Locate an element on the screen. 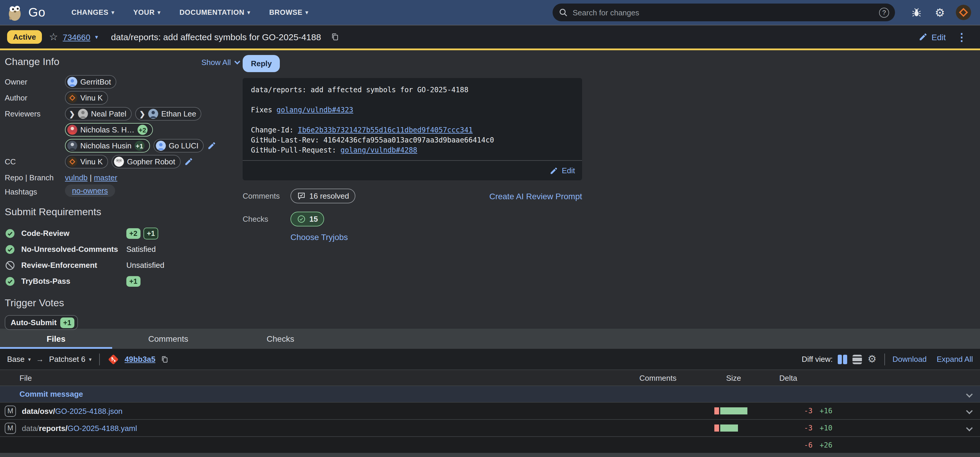  resolved-comments-chip: 16 resolved is located at coordinates (323, 196).